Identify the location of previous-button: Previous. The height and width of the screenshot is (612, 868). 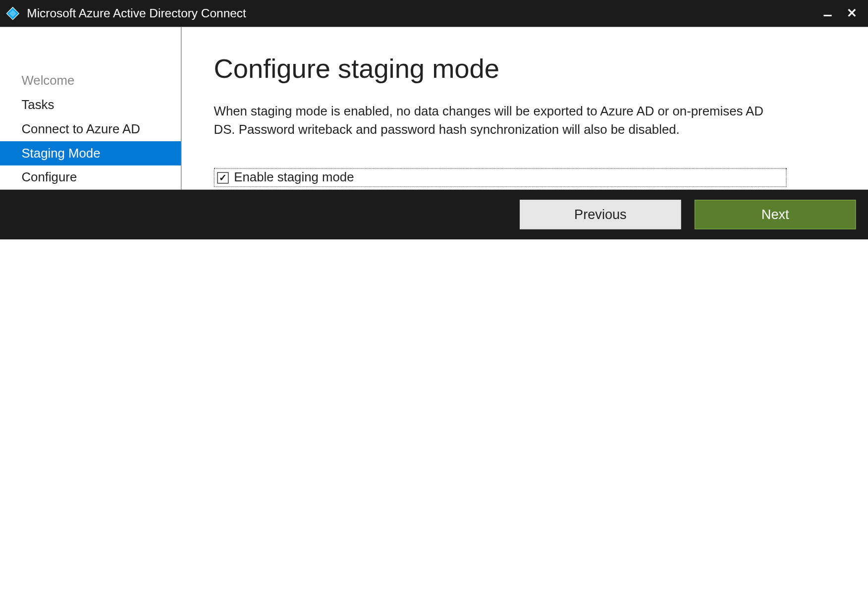
(600, 215).